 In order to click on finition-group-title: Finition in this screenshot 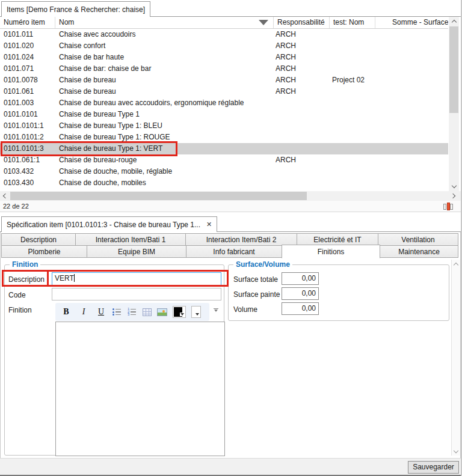, I will do `click(25, 264)`.